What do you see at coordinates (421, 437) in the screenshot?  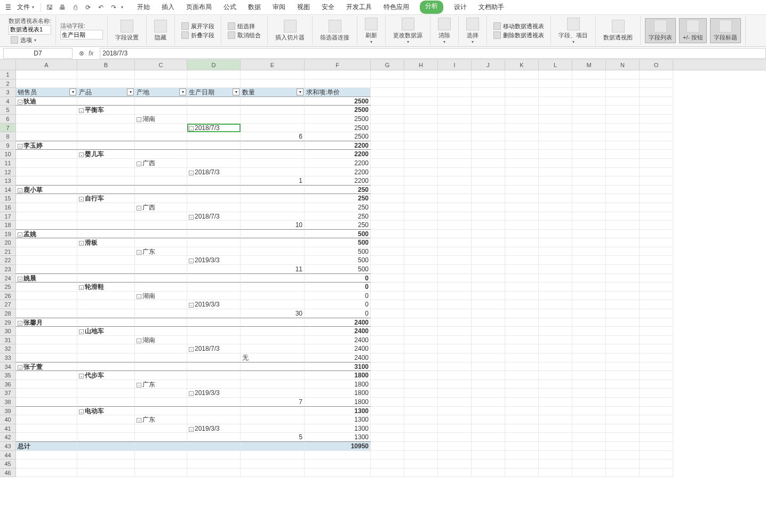 I see `cell-H42` at bounding box center [421, 437].